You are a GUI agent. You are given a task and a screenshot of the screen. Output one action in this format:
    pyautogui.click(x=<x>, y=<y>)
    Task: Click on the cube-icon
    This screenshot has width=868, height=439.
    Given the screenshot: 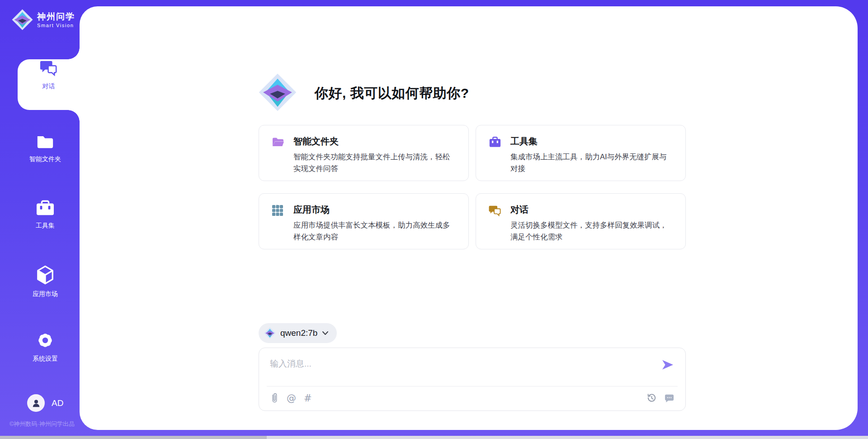 What is the action you would take?
    pyautogui.click(x=45, y=276)
    